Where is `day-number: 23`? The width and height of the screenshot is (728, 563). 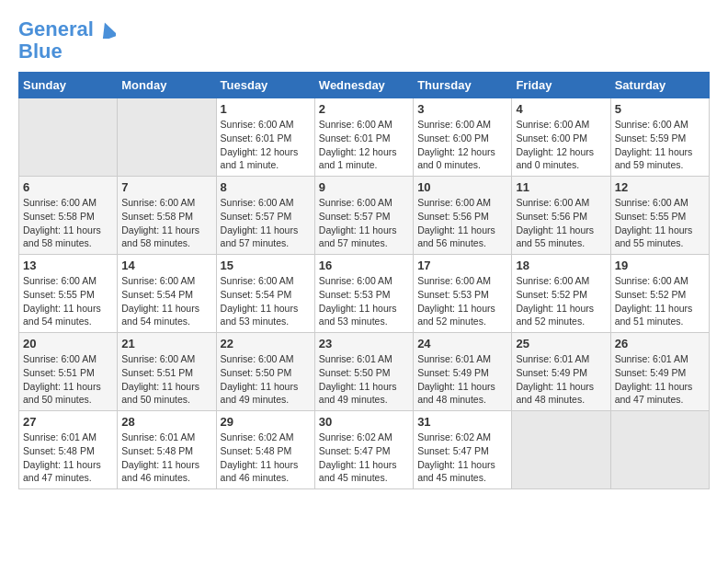 day-number: 23 is located at coordinates (364, 344).